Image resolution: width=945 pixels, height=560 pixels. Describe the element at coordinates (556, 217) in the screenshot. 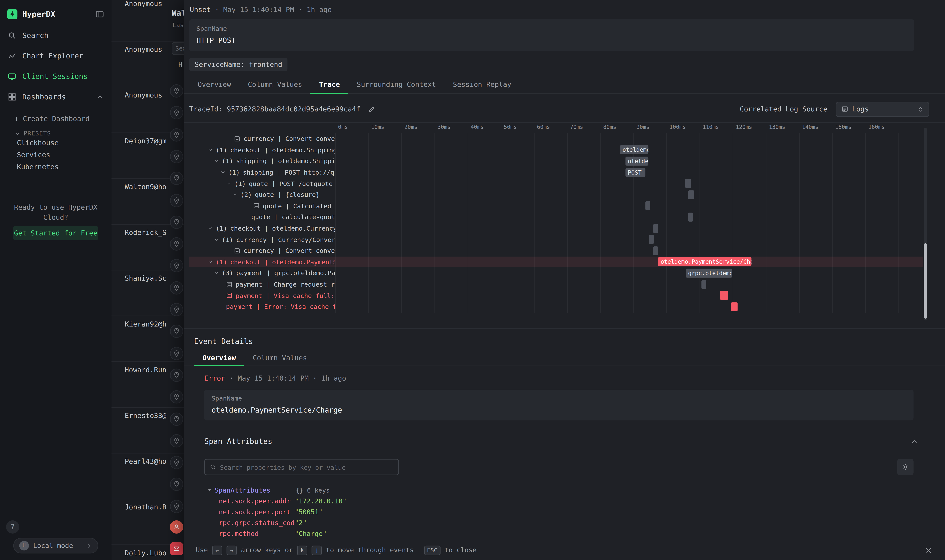

I see `trace-span-row: quote | calculate-quote` at that location.